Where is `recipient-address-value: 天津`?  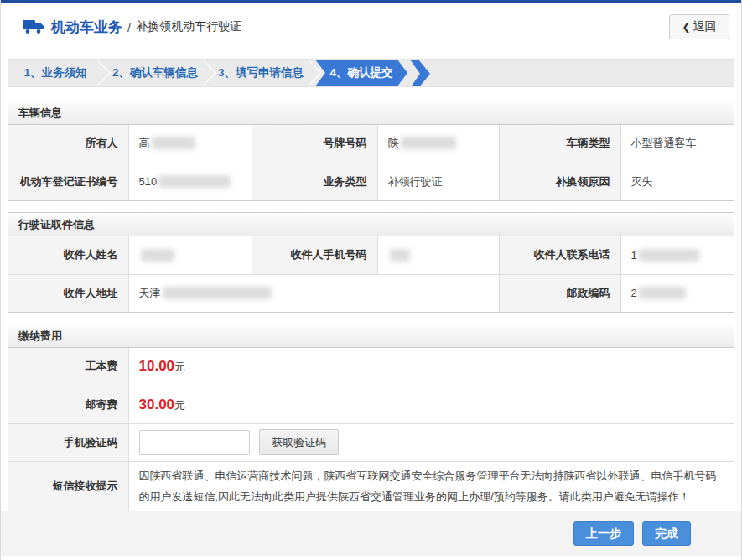 recipient-address-value: 天津 is located at coordinates (314, 293).